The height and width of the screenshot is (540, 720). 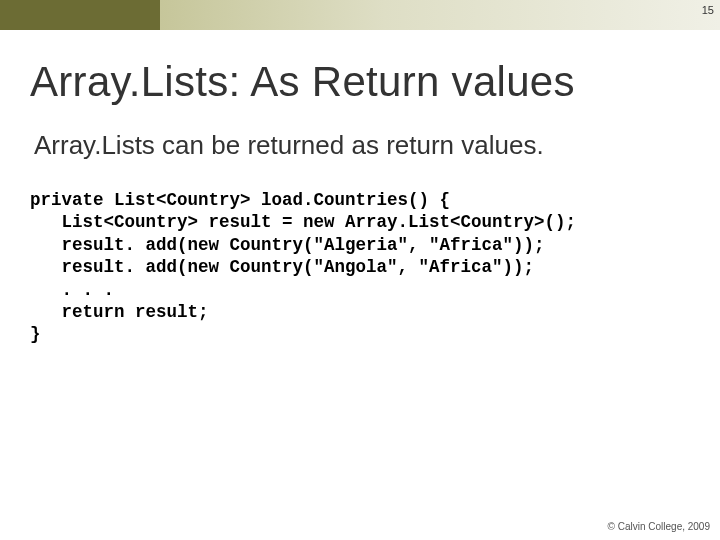 What do you see at coordinates (80, 15) in the screenshot?
I see `band-left` at bounding box center [80, 15].